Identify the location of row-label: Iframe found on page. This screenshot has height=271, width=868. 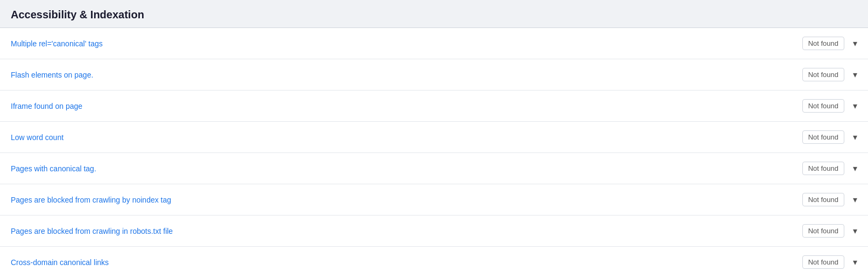
(407, 106).